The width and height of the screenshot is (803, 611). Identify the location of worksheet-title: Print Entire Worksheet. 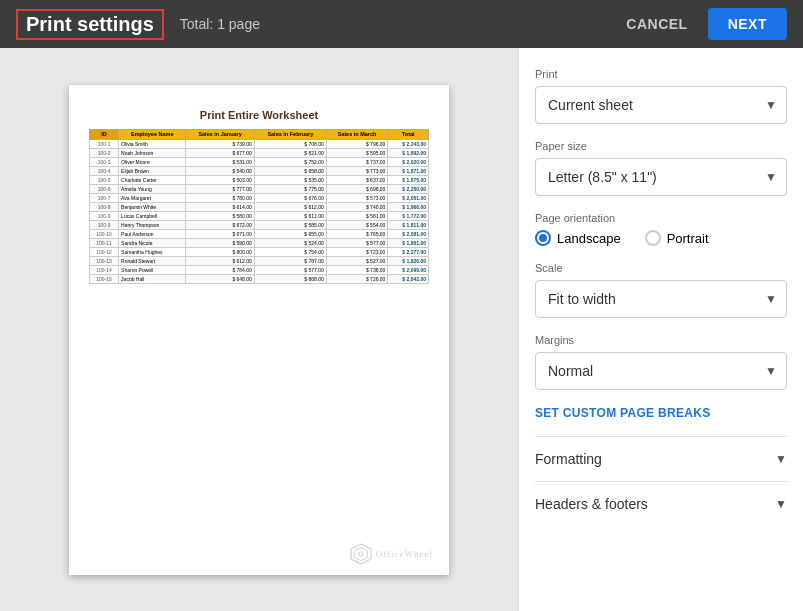
(259, 115).